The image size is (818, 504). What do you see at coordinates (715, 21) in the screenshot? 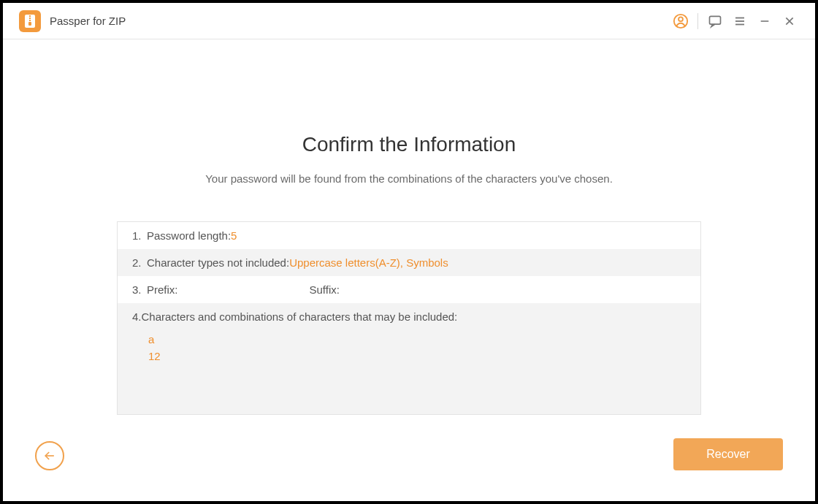
I see `feedback-icon` at bounding box center [715, 21].